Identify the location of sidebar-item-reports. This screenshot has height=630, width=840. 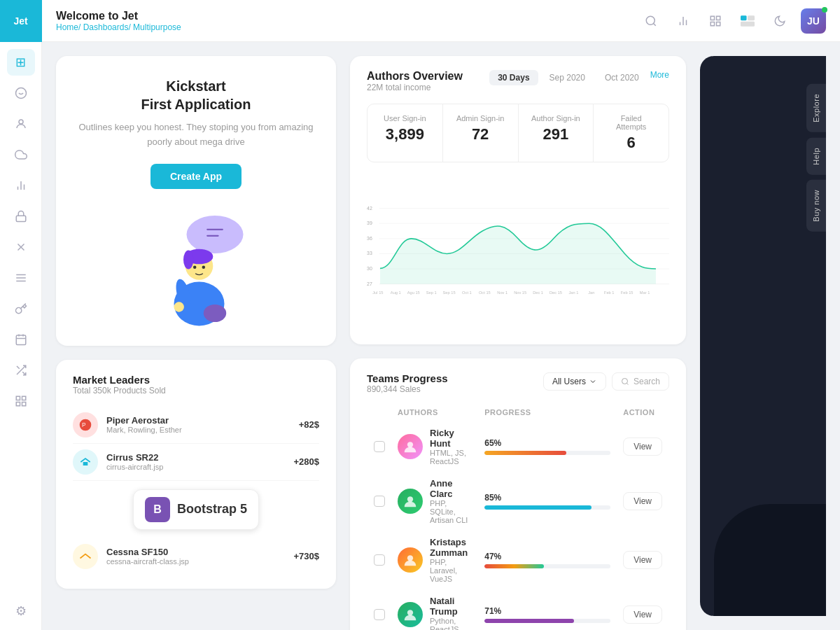
(21, 186).